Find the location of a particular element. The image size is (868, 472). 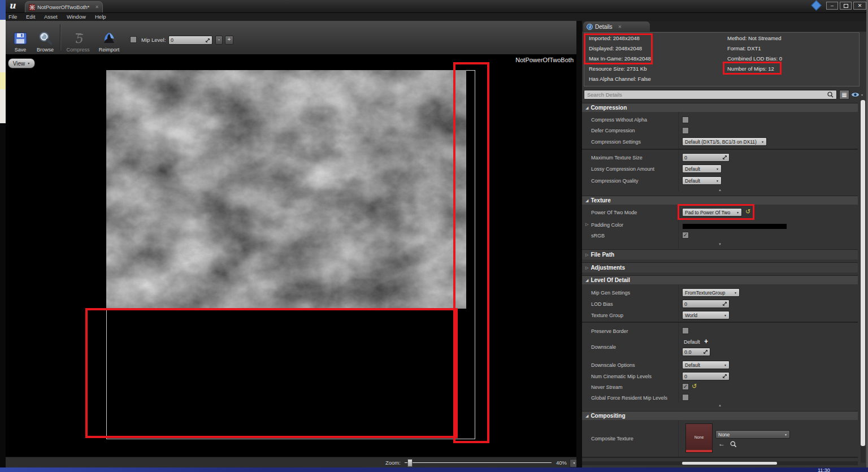

section-compositing: Compositing is located at coordinates (720, 415).